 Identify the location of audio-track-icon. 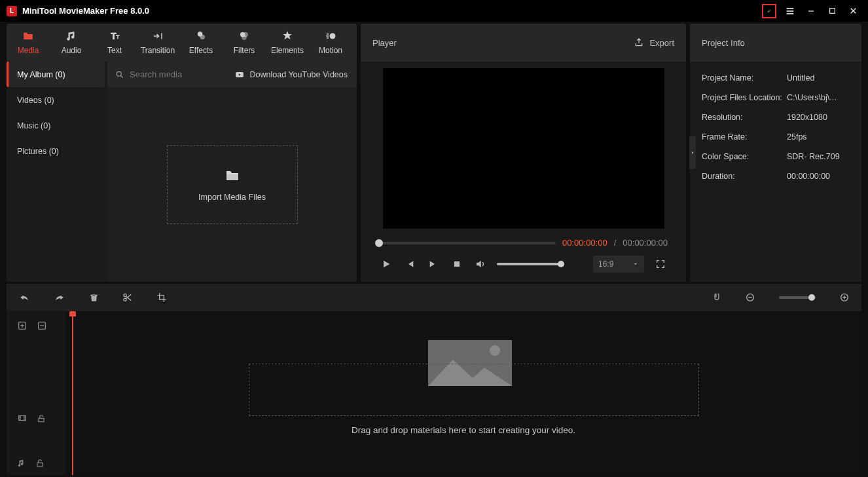
(22, 465).